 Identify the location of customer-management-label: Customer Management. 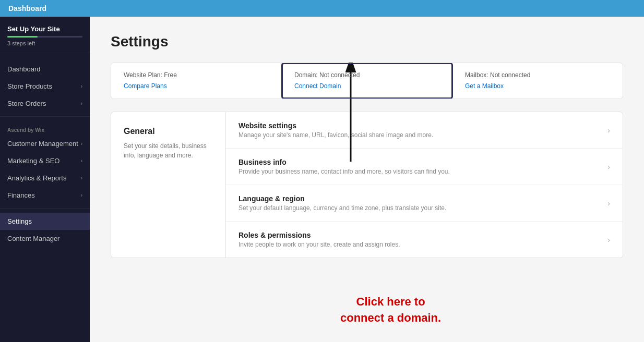
(43, 144).